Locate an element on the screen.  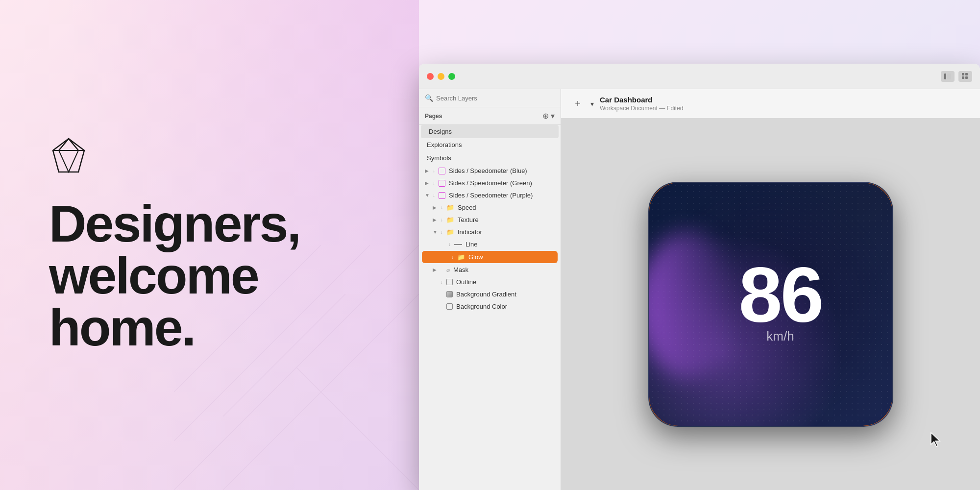
app-logo is located at coordinates (210, 157).